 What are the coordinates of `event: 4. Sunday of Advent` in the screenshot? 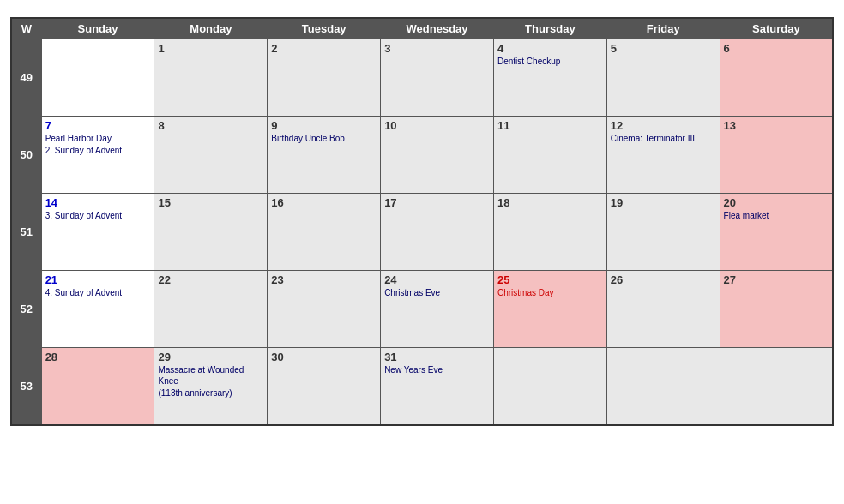 It's located at (98, 293).